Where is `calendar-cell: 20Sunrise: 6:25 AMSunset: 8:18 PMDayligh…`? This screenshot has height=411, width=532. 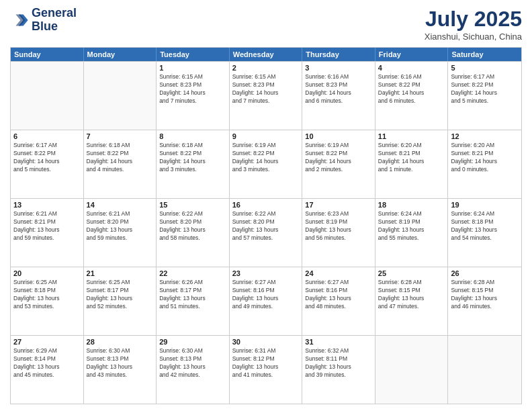
calendar-cell: 20Sunrise: 6:25 AMSunset: 8:18 PMDayligh… is located at coordinates (47, 301).